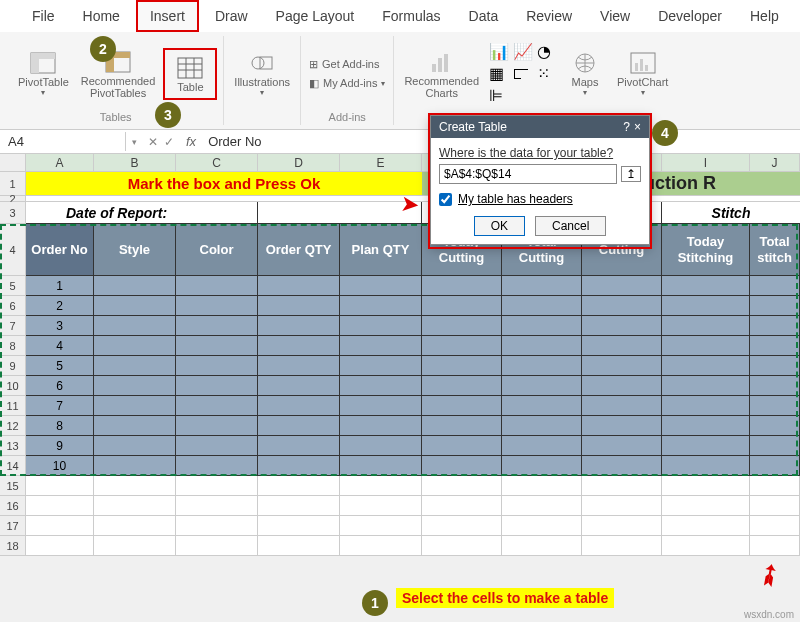 This screenshot has width=800, height=622. I want to click on ok-button: OK, so click(500, 226).